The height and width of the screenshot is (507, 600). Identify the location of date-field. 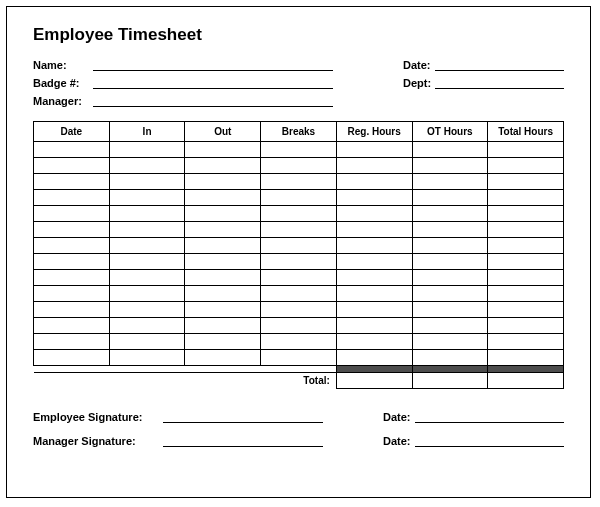
(500, 65).